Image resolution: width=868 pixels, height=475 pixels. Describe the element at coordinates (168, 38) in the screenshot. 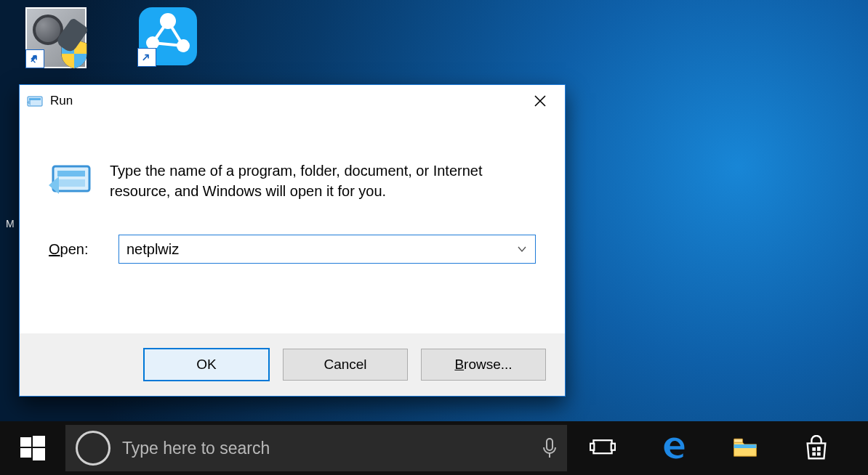

I see `desktop-icon-shareit` at that location.